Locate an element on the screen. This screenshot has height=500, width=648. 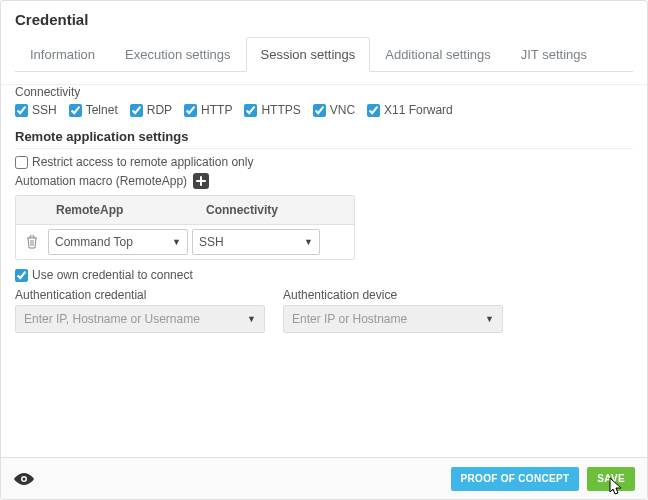
auth-device-input: Enter IP or Hostname ▼ is located at coordinates (393, 319).